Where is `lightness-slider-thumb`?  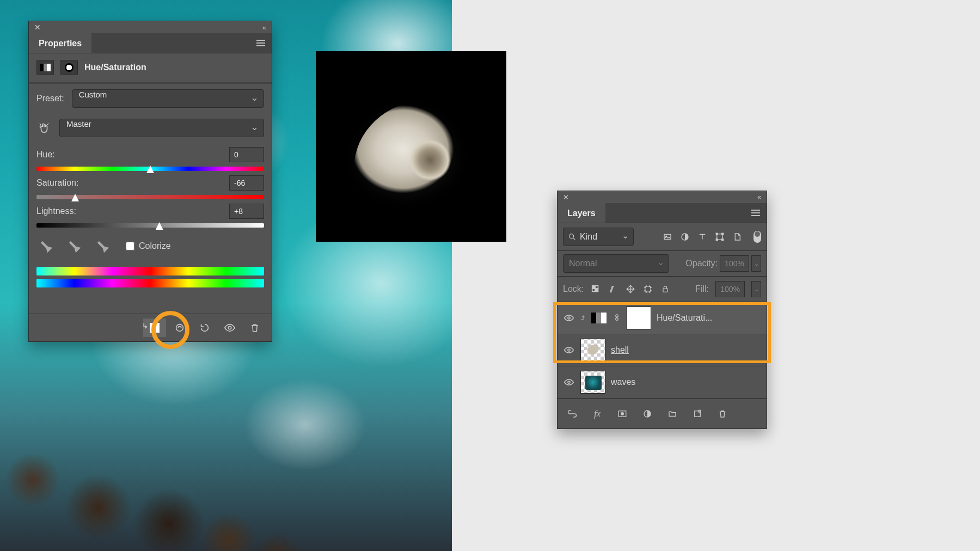 lightness-slider-thumb is located at coordinates (160, 226).